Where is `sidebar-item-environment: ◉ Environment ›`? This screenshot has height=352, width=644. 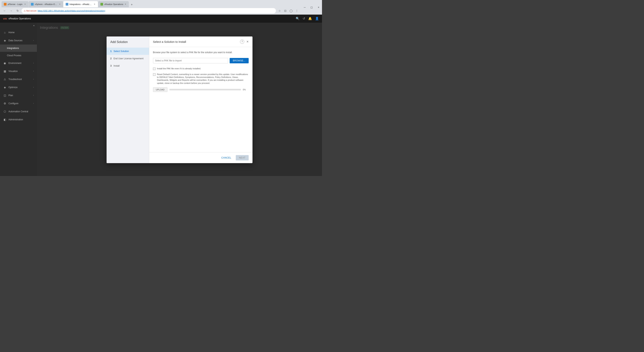
sidebar-item-environment: ◉ Environment › is located at coordinates (18, 63).